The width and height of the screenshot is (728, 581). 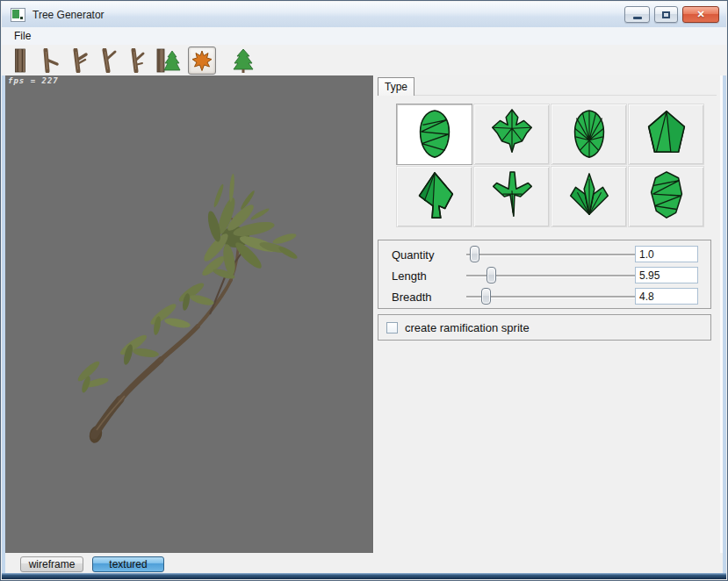 I want to click on trunk-foliage-icon, so click(x=168, y=61).